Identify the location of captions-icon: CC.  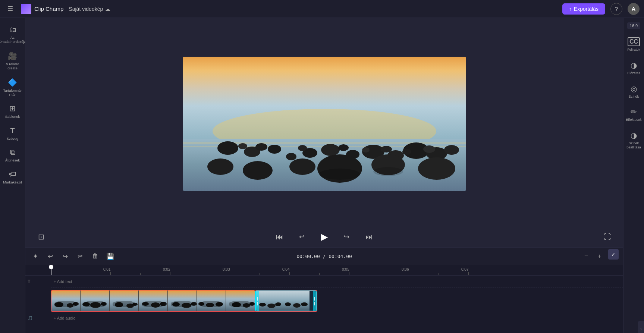
(634, 42).